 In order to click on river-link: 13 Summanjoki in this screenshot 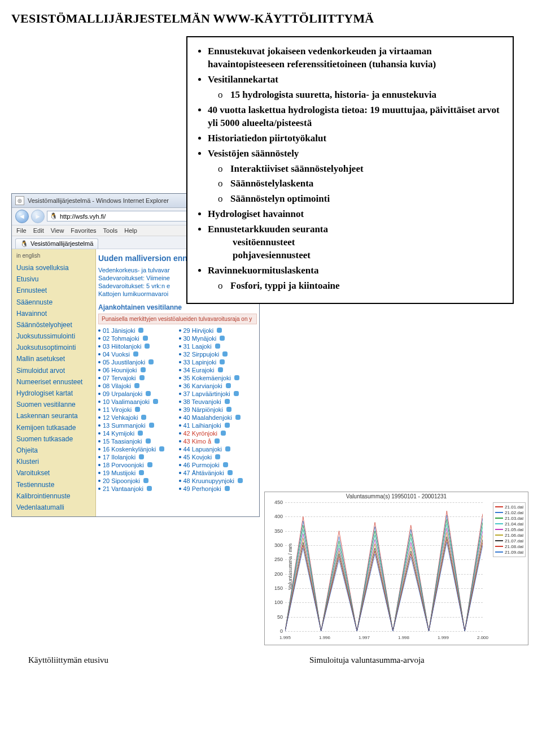, I will do `click(138, 425)`.